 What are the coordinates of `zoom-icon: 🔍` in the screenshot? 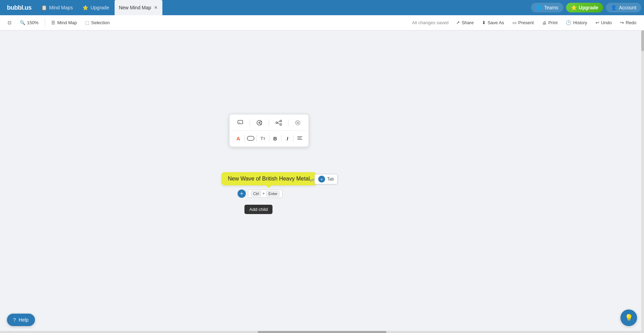 It's located at (23, 23).